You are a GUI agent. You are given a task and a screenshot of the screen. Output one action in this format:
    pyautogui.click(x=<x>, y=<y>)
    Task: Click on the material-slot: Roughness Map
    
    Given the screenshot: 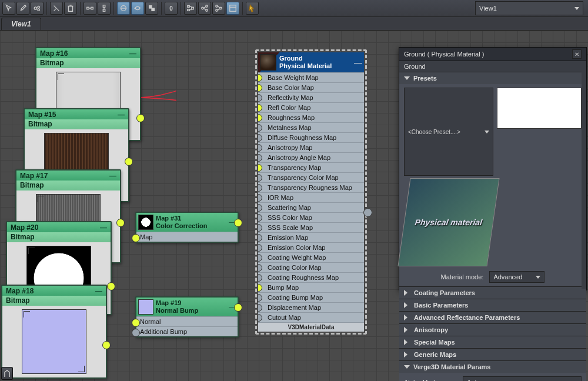 What is the action you would take?
    pyautogui.click(x=311, y=118)
    